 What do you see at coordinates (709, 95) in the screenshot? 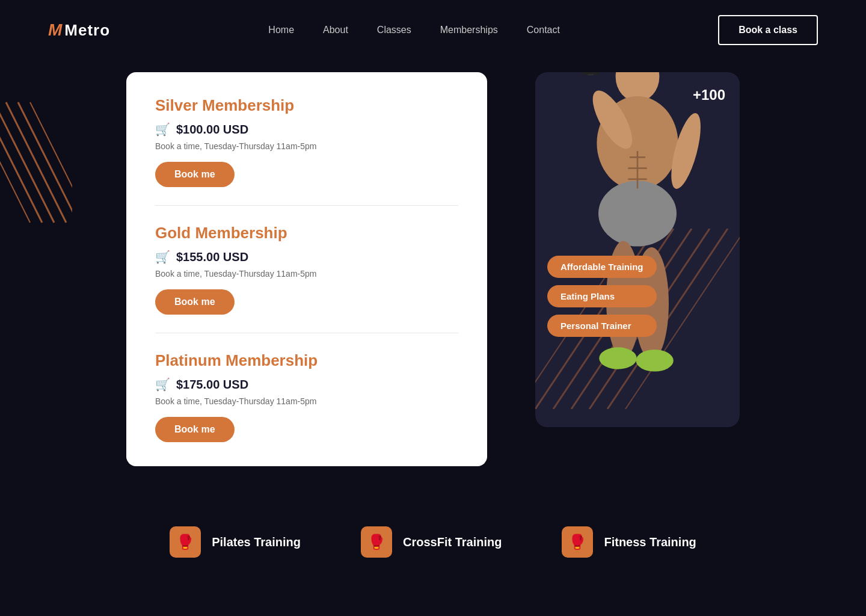
I see `trainer-count: +100` at bounding box center [709, 95].